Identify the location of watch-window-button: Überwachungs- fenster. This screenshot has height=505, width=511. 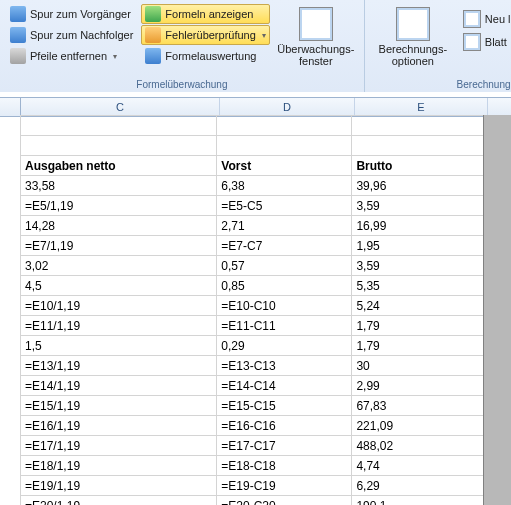
(316, 40).